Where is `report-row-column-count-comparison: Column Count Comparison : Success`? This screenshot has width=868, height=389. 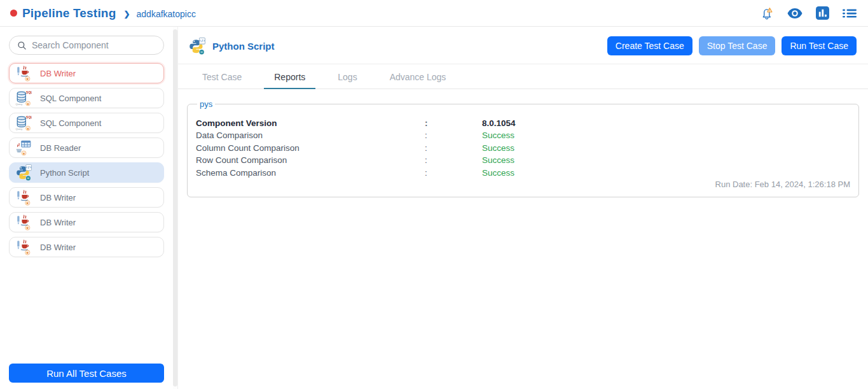
report-row-column-count-comparison: Column Count Comparison : Success is located at coordinates (523, 148).